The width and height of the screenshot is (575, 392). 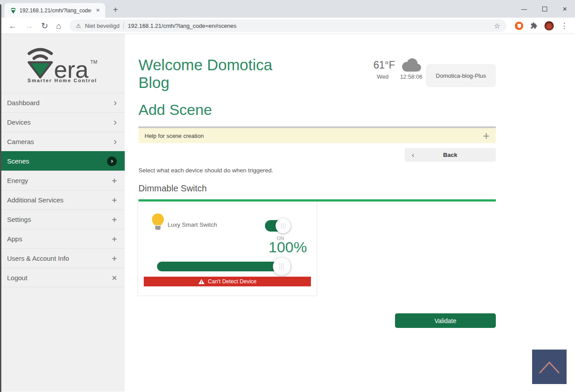 What do you see at coordinates (549, 367) in the screenshot?
I see `scroll-to-top-button` at bounding box center [549, 367].